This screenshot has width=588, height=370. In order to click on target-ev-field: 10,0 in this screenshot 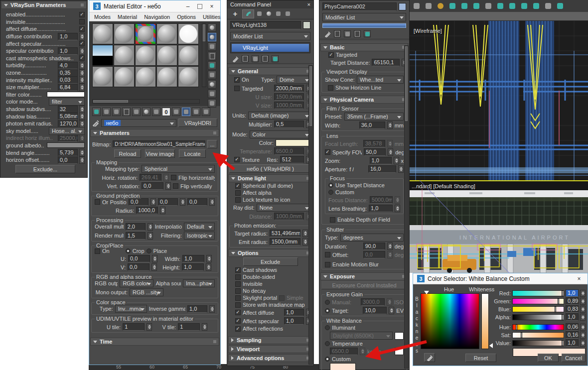, I will do `click(375, 311)`.